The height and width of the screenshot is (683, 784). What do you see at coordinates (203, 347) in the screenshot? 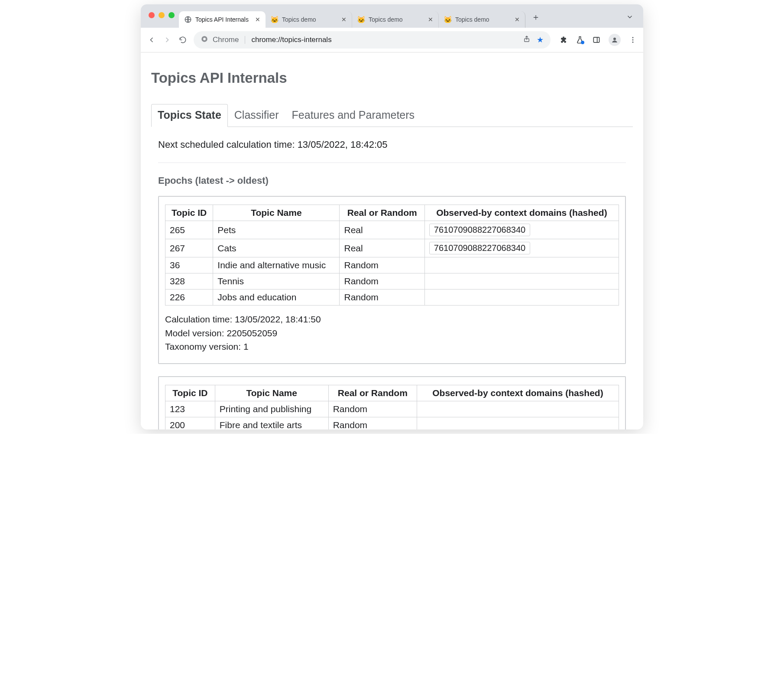
I see `taxonomy-label: Taxonomy version:` at bounding box center [203, 347].